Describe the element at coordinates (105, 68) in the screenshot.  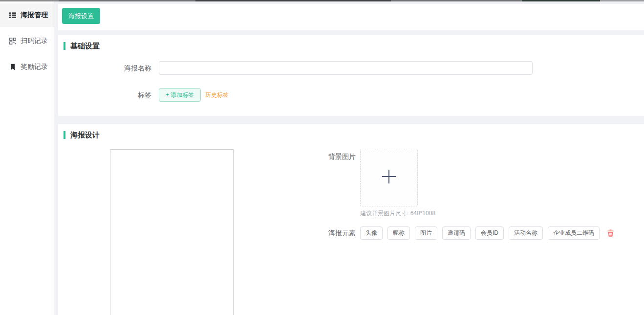
I see `poster-name-label: 海报名称` at that location.